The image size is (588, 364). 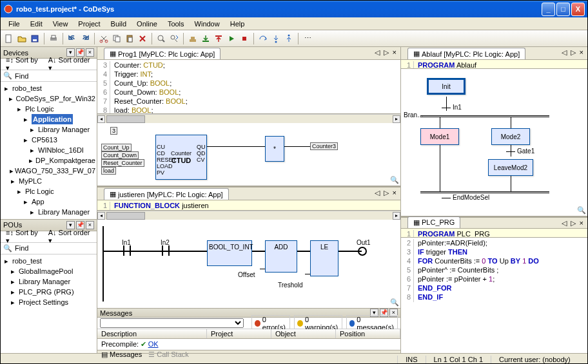 What do you see at coordinates (49, 171) in the screenshot?
I see `tree-node: ▸WAGO_750_333_FW_07` at bounding box center [49, 171].